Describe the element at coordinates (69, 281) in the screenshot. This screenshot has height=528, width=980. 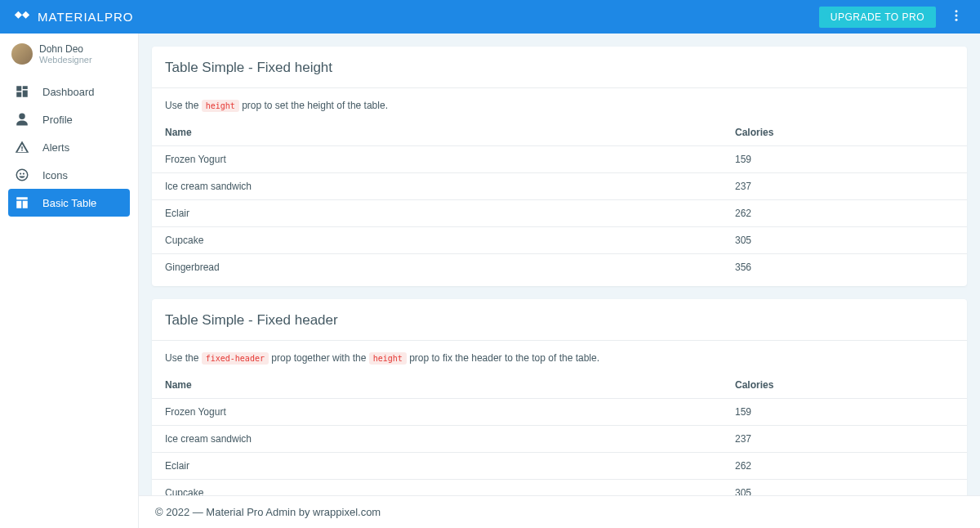
I see `sidebar: Dohn Deo Webdesigner Dashboard Profile A…` at that location.